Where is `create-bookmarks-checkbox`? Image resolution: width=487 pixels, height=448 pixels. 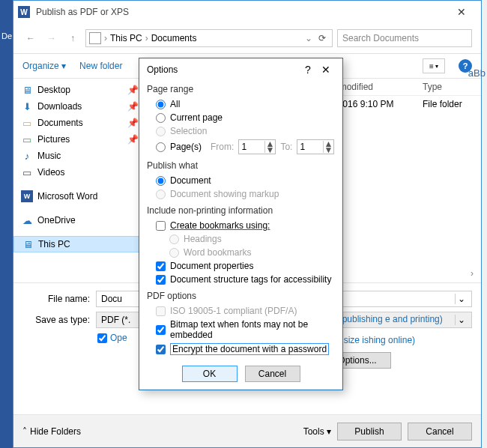 create-bookmarks-checkbox is located at coordinates (160, 226).